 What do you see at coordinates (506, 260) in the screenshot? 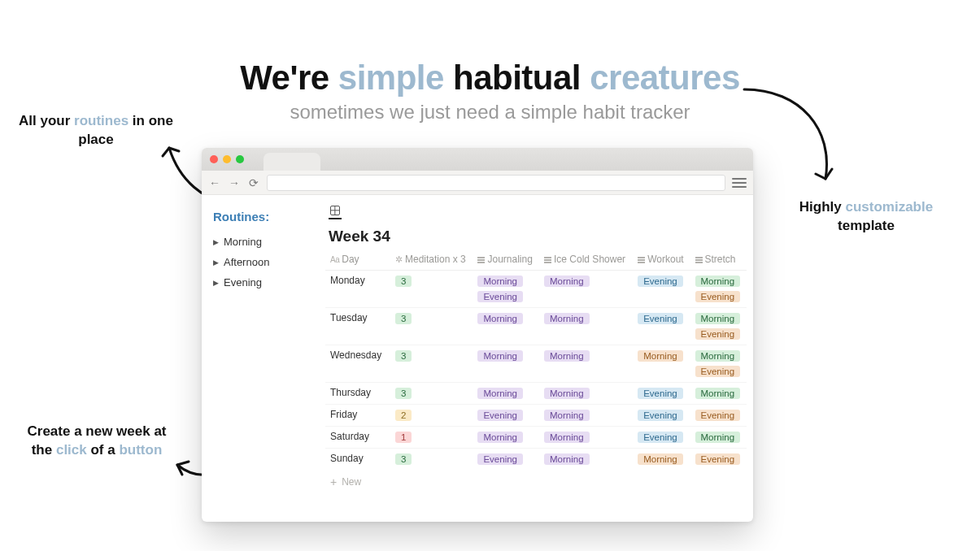
I see `column-header: Journaling` at bounding box center [506, 260].